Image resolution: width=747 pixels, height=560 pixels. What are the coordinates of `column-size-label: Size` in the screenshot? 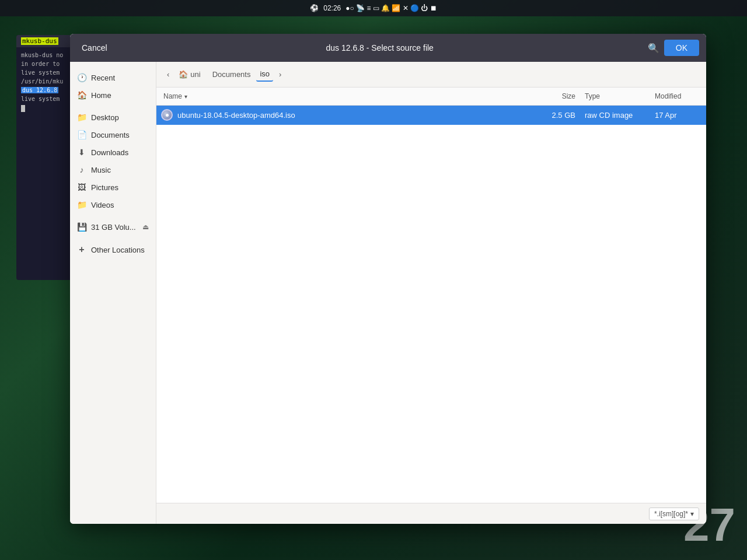 It's located at (568, 96).